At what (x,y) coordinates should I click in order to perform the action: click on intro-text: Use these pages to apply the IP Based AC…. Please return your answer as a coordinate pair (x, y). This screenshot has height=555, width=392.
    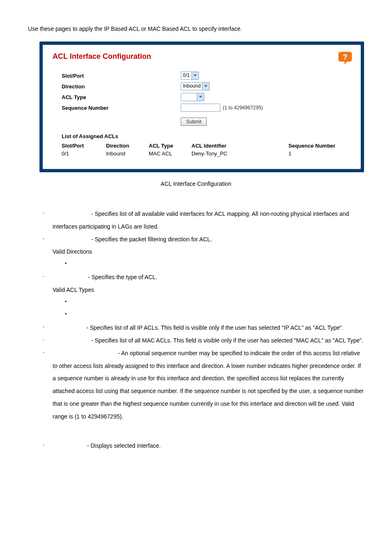
    Looking at the image, I should click on (196, 29).